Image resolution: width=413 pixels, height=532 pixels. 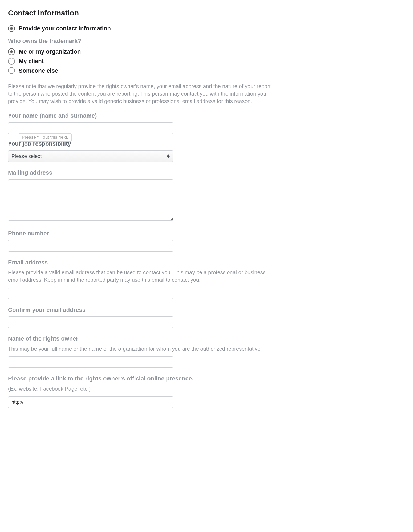 I want to click on phone-input, so click(x=91, y=246).